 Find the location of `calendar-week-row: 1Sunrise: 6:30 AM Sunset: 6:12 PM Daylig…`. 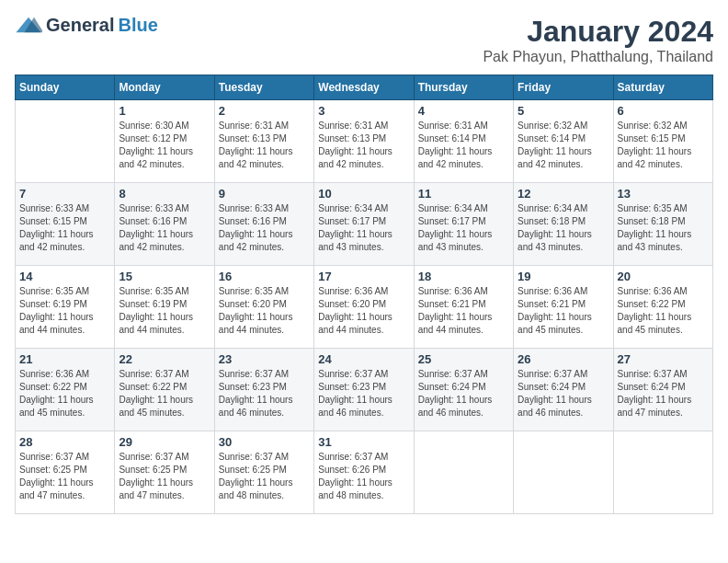

calendar-week-row: 1Sunrise: 6:30 AM Sunset: 6:12 PM Daylig… is located at coordinates (364, 142).